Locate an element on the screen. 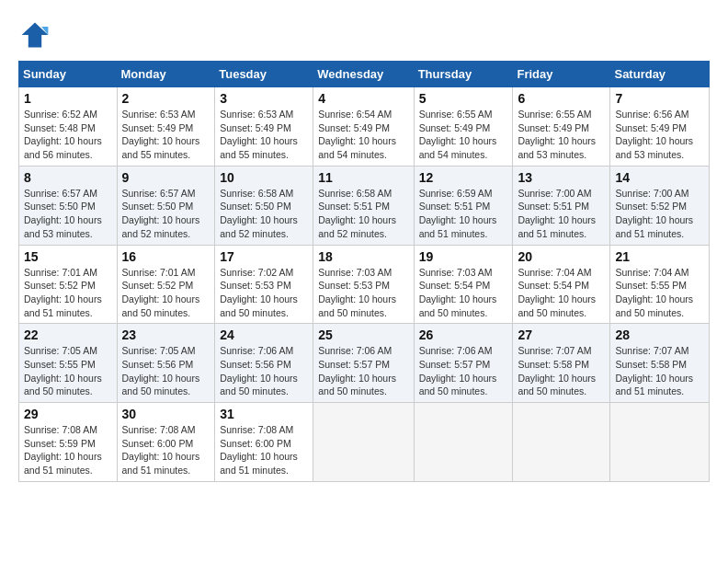 This screenshot has width=728, height=563. calendar-week-row: 8 Sunrise: 6:57 AM Sunset: 5:50 PM Dayli… is located at coordinates (364, 205).